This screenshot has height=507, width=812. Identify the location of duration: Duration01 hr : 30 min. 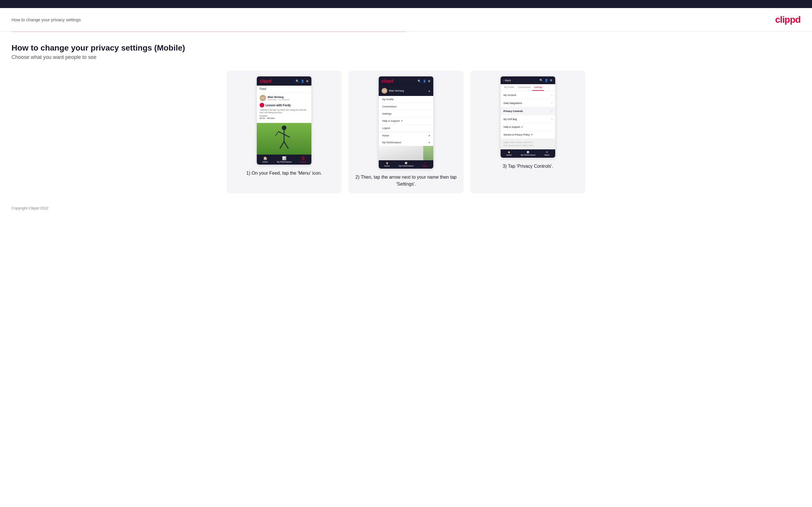
(284, 117).